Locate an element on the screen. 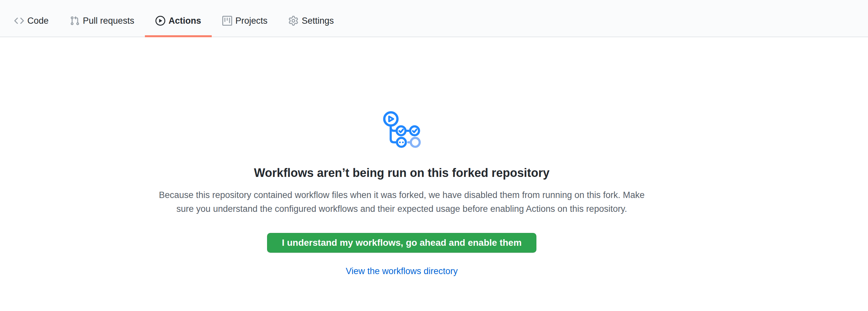  tab-settings-label: Settings is located at coordinates (318, 21).